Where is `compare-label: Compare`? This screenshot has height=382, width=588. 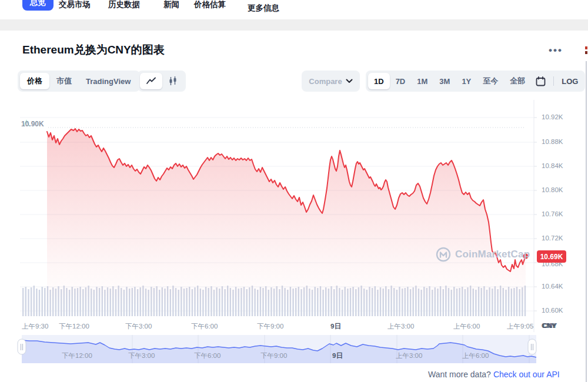 compare-label: Compare is located at coordinates (325, 81).